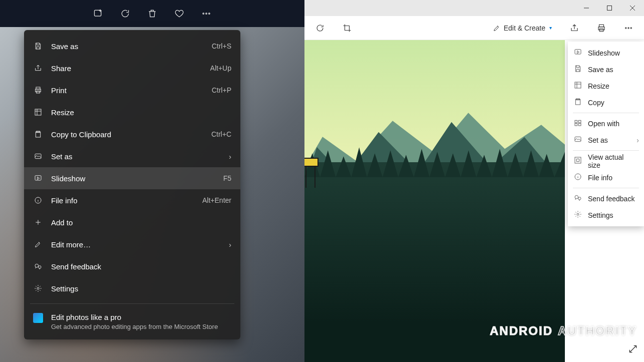  What do you see at coordinates (601, 215) in the screenshot?
I see `light-menu-label: Settings` at bounding box center [601, 215].